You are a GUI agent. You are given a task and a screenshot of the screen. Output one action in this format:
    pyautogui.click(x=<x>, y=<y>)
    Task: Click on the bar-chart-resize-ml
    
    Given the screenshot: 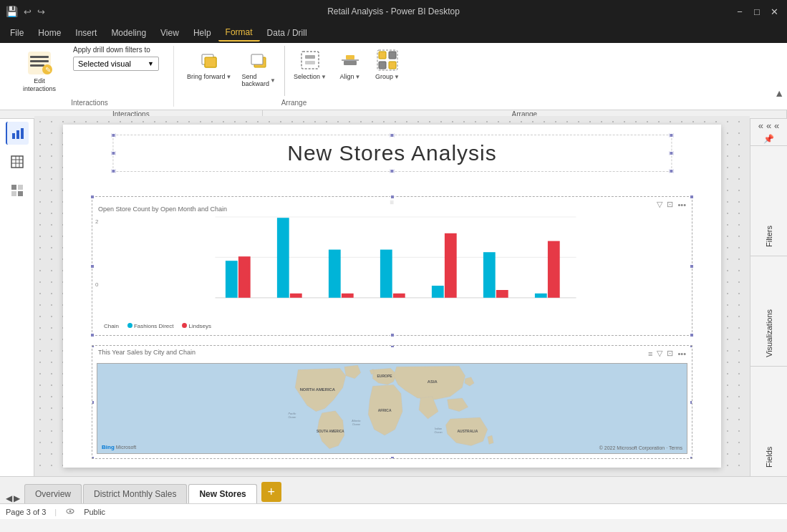 What is the action you would take?
    pyautogui.click(x=92, y=266)
    